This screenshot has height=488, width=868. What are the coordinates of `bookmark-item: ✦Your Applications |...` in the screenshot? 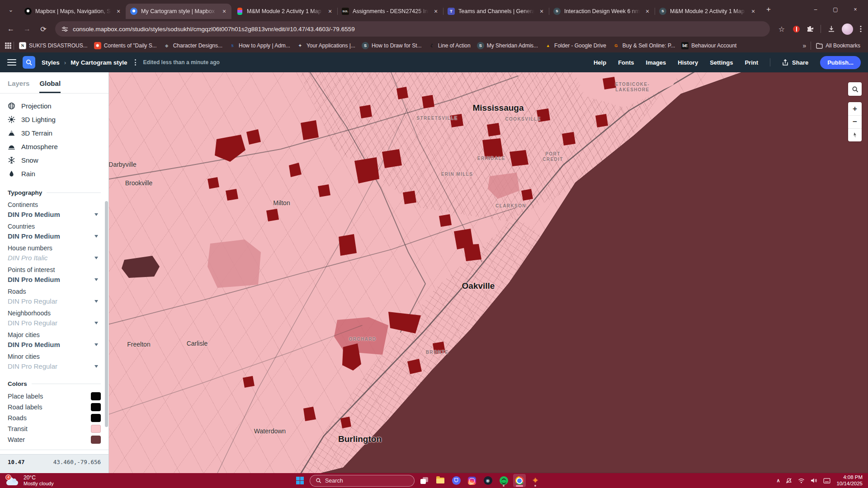 It's located at (326, 46).